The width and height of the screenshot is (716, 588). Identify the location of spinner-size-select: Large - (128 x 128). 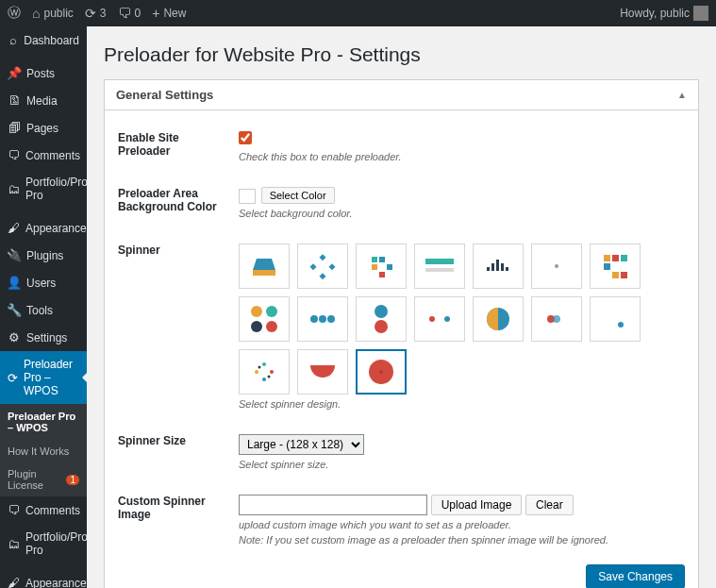
(302, 445).